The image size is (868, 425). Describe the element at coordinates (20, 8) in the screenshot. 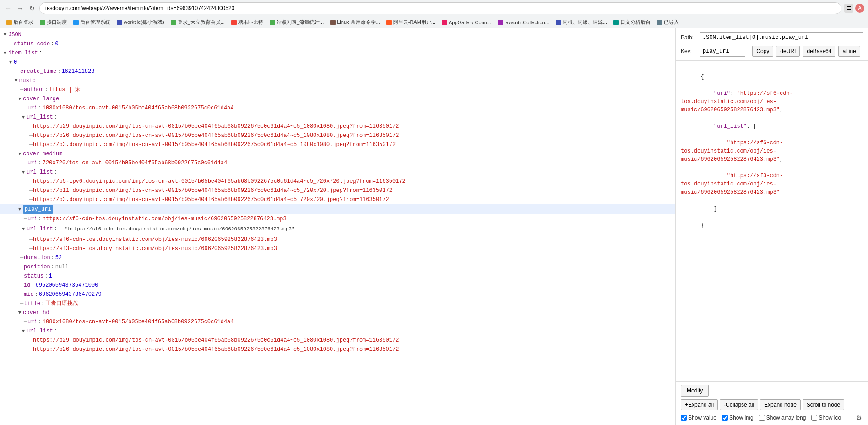

I see `forward-button: →` at that location.